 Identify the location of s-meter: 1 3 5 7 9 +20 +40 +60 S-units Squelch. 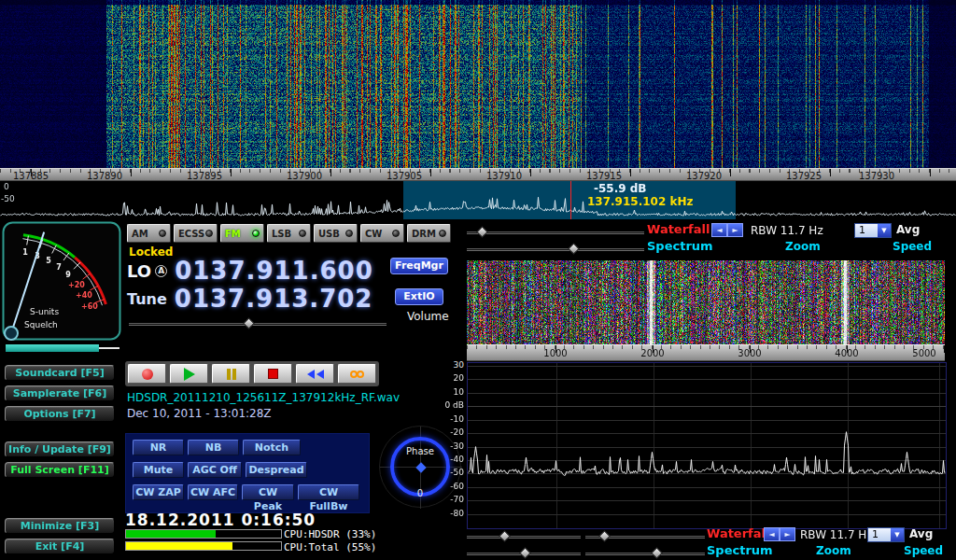
(62, 281).